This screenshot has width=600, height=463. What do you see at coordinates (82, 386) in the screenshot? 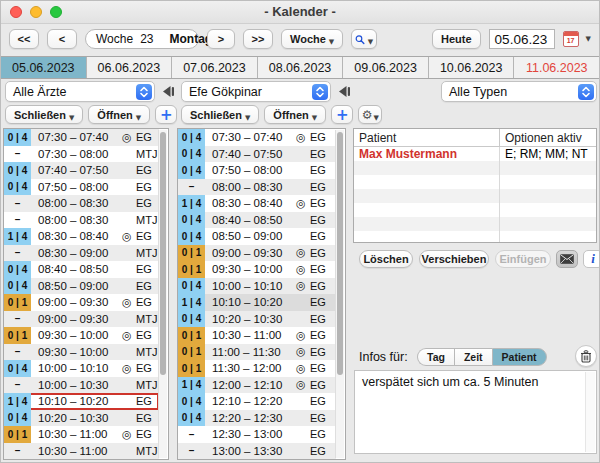
I see `appointment-slot-row: –10:00 – 10:30MTJ` at bounding box center [82, 386].